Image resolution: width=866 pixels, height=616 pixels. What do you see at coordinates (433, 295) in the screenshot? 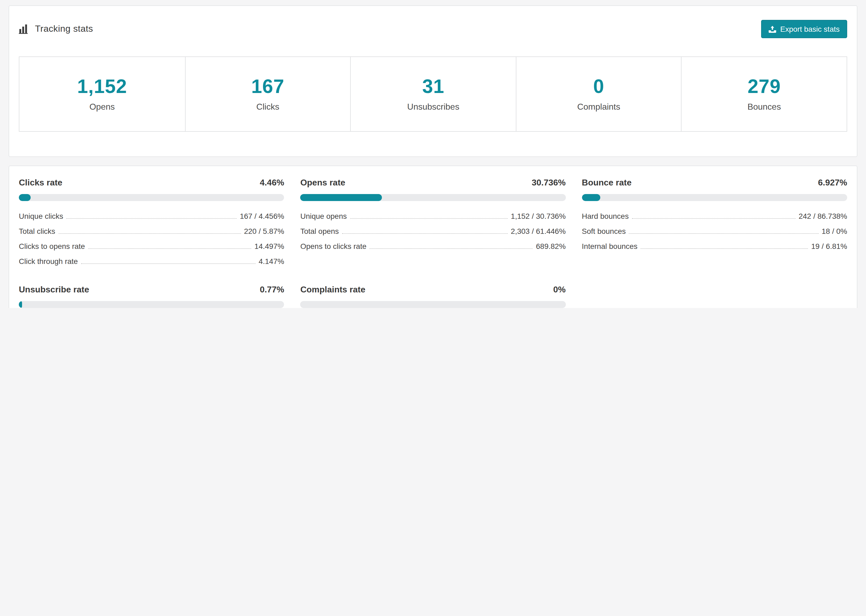
I see `rate-block-complaints-rate: Complaints rate0%Complaints0` at bounding box center [433, 295].